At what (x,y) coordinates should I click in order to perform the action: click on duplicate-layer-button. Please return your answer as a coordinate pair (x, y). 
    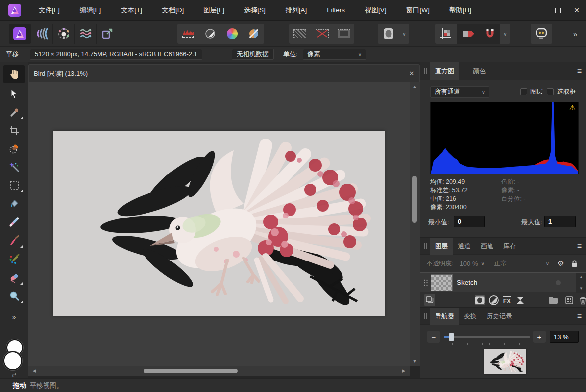
    Looking at the image, I should click on (430, 300).